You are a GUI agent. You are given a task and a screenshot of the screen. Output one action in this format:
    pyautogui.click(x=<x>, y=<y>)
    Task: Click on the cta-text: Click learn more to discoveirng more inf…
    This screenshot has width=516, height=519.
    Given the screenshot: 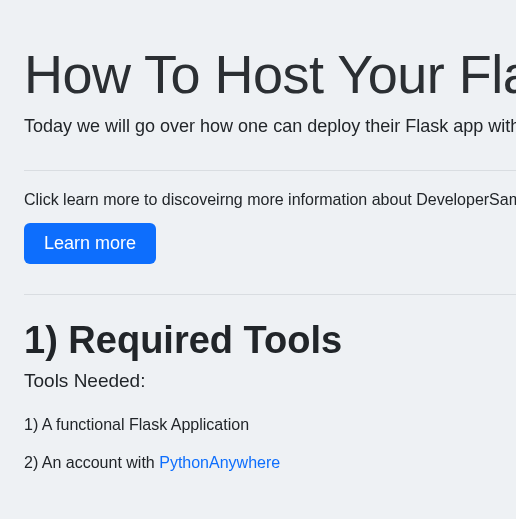 What is the action you would take?
    pyautogui.click(x=270, y=200)
    